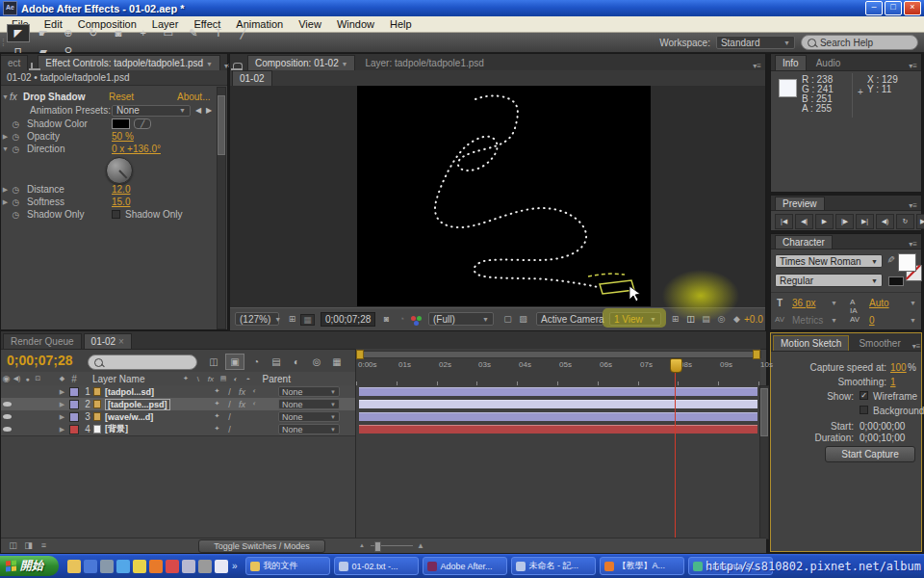 This screenshot has height=578, width=924. I want to click on graph-editor-icon: ▦, so click(337, 362).